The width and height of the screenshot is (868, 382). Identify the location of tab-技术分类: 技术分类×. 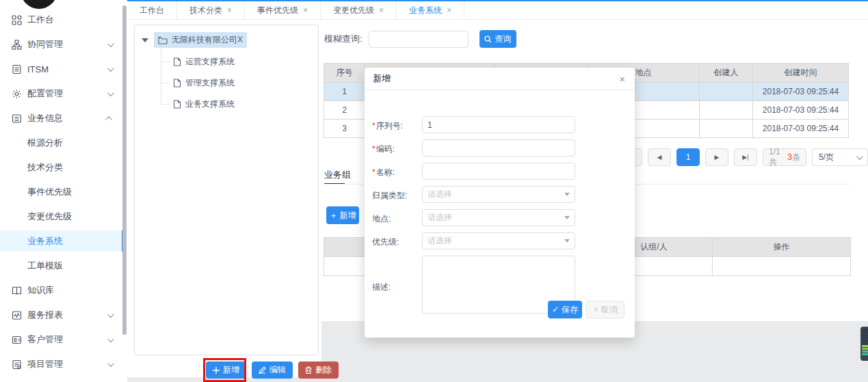
(211, 10).